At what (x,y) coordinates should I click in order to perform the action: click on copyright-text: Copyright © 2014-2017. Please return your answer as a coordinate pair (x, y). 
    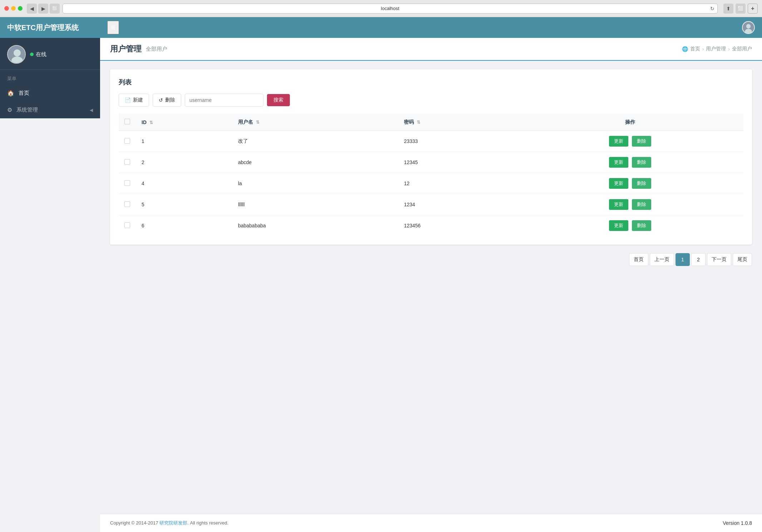
    Looking at the image, I should click on (135, 523).